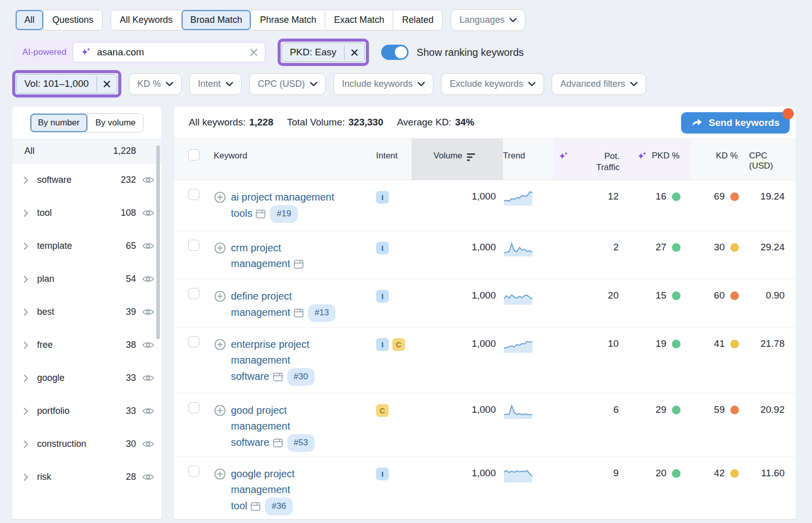  Describe the element at coordinates (87, 279) in the screenshot. I see `sidebar-group-item: plan 54` at that location.